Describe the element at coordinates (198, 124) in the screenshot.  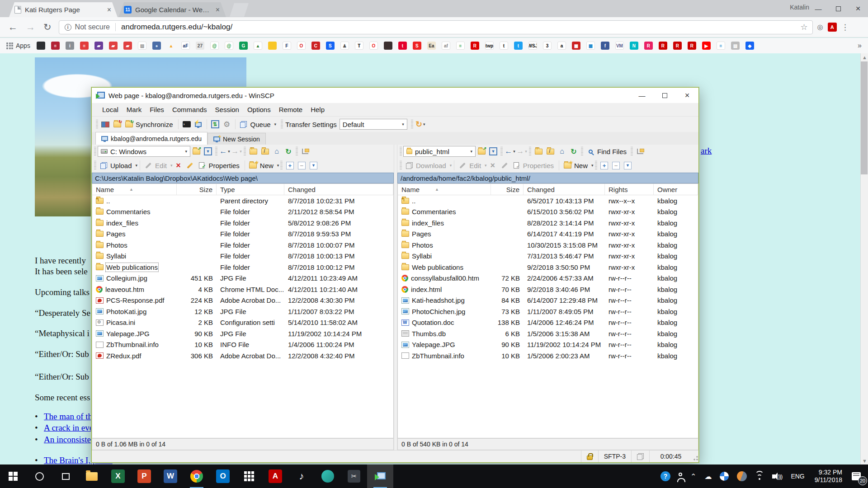
I see `remote-command-icon: ⚡` at that location.